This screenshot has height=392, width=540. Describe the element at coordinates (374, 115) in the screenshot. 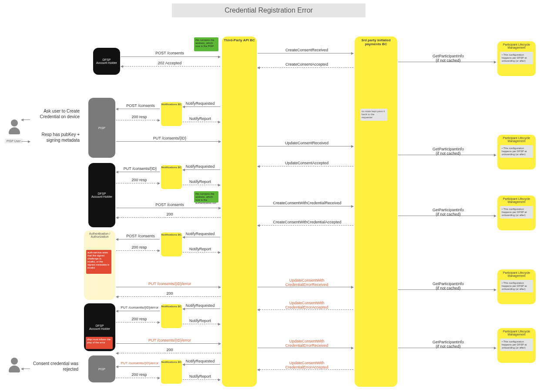

I see `note-state: no state kept pass it back to the reques…` at that location.